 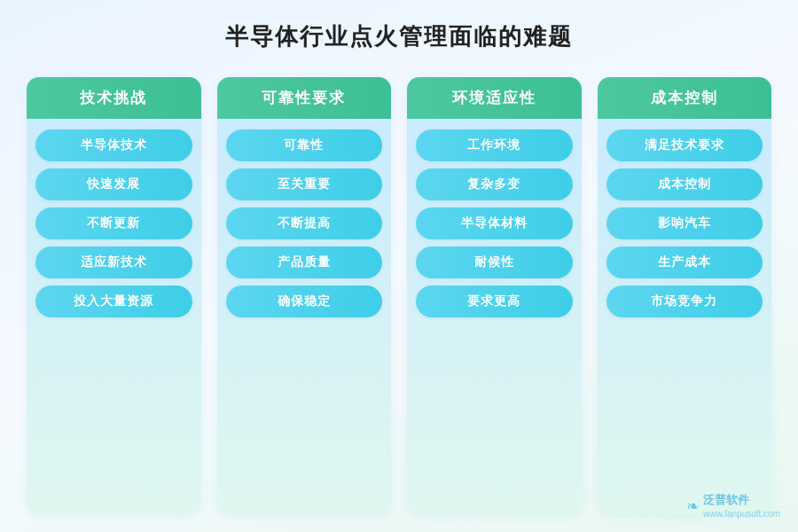 I want to click on column-item-col3-1: 复杂多变, so click(x=495, y=184).